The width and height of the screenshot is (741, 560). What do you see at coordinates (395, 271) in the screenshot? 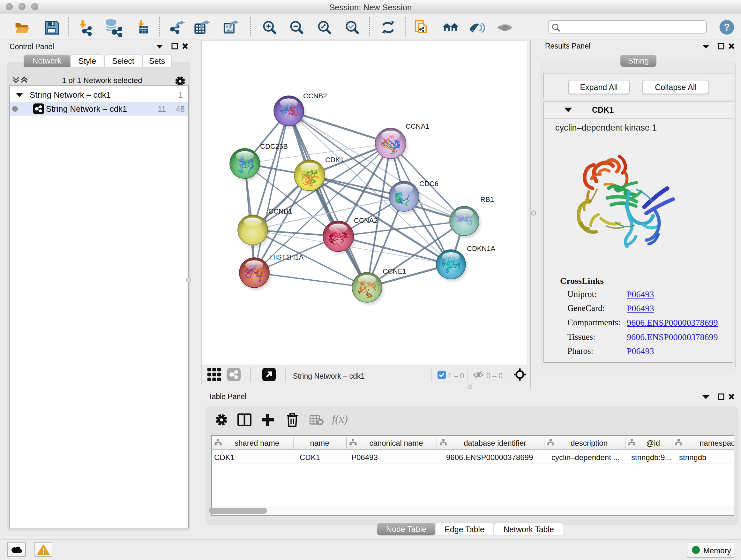
I see `svg-text: CCNE1` at bounding box center [395, 271].